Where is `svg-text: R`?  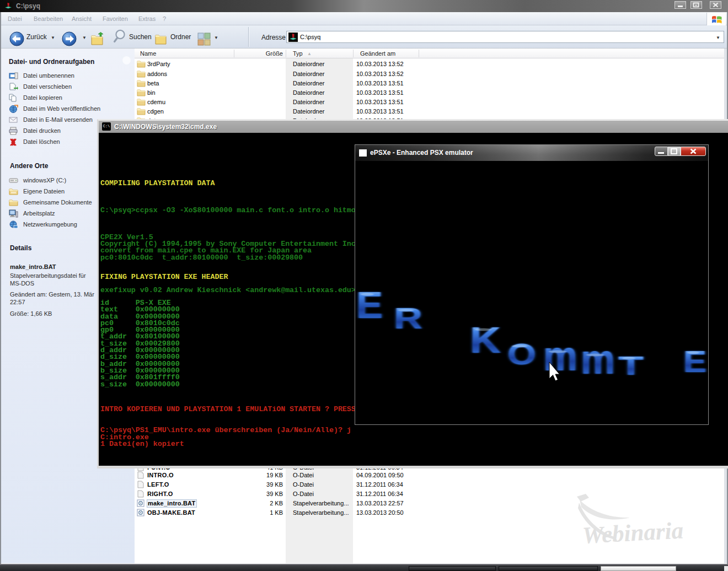
svg-text: R is located at coordinates (408, 318).